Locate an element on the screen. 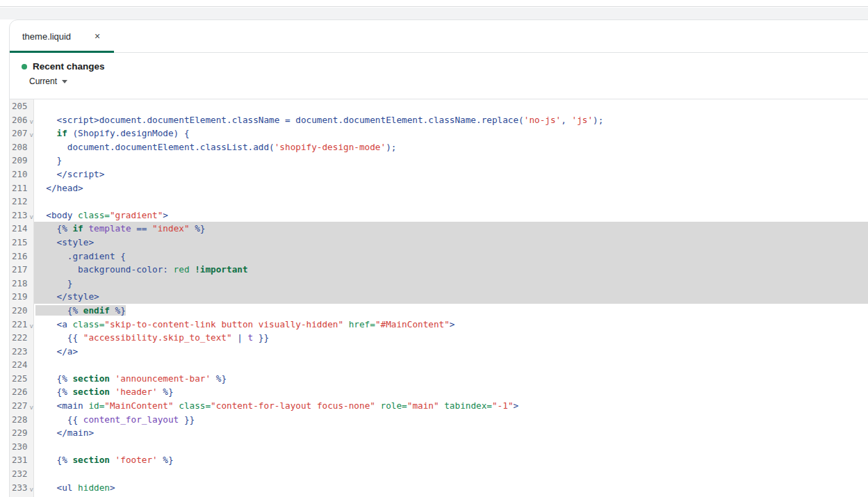  line-number: 207 is located at coordinates (19, 133).